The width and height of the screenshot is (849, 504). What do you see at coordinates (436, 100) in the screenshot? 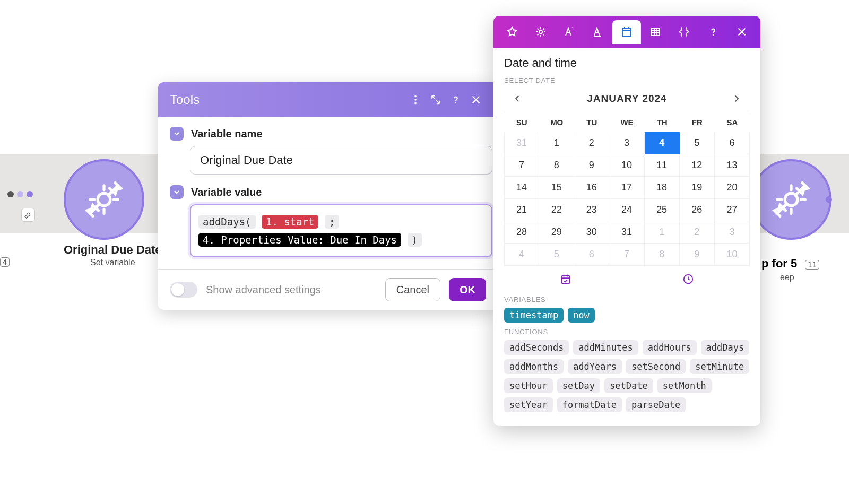
I see `expand-icon` at bounding box center [436, 100].